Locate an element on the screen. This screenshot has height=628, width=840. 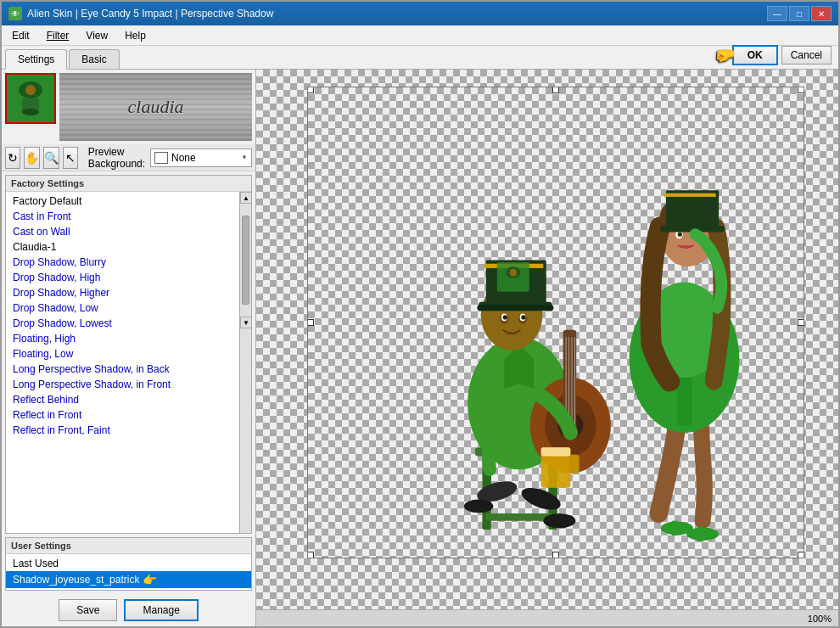
list-item: Reflect in Front is located at coordinates (129, 415).